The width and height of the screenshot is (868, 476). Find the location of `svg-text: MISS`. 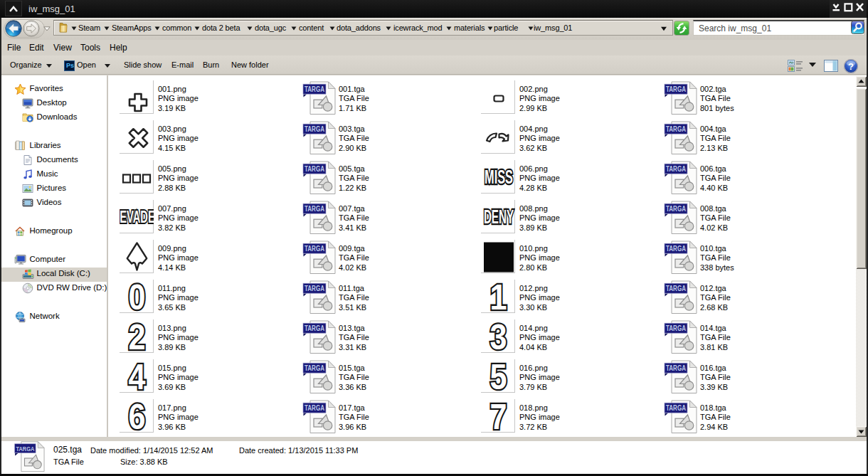

svg-text: MISS is located at coordinates (499, 176).